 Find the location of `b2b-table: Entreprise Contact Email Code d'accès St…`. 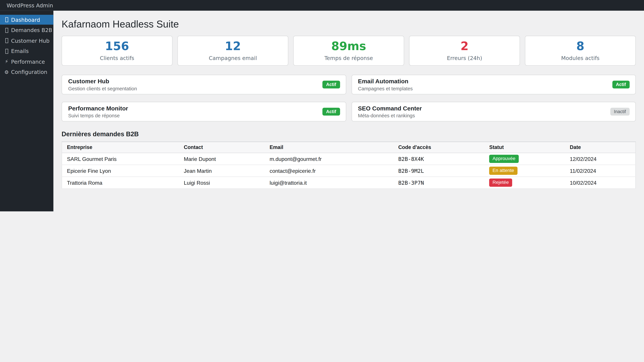

b2b-table: Entreprise Contact Email Code d'accès St… is located at coordinates (348, 165).